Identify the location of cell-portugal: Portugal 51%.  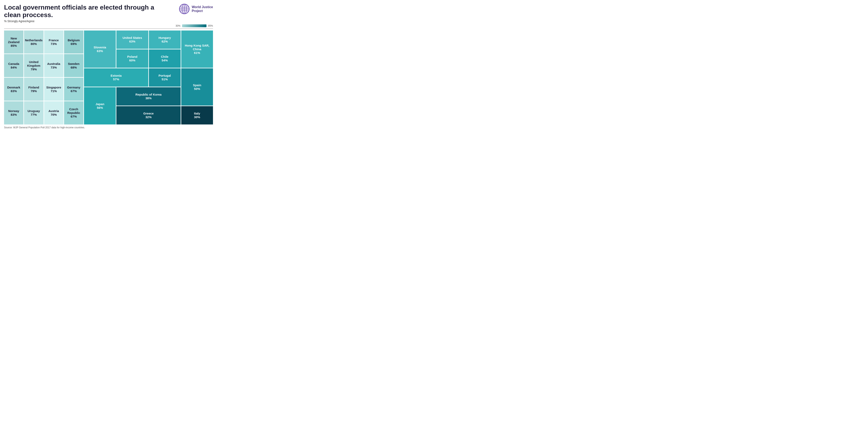
(165, 78).